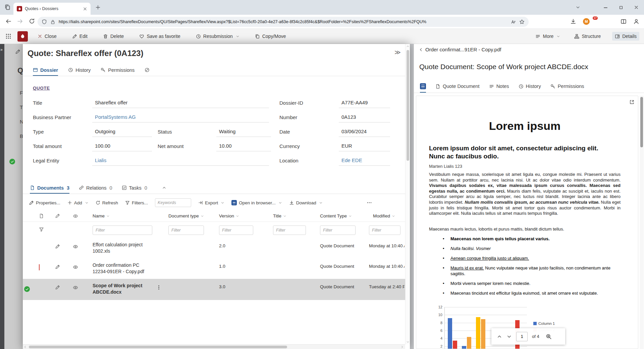 This screenshot has width=644, height=349. What do you see at coordinates (23, 36) in the screenshot?
I see `shareflex-logo` at bounding box center [23, 36].